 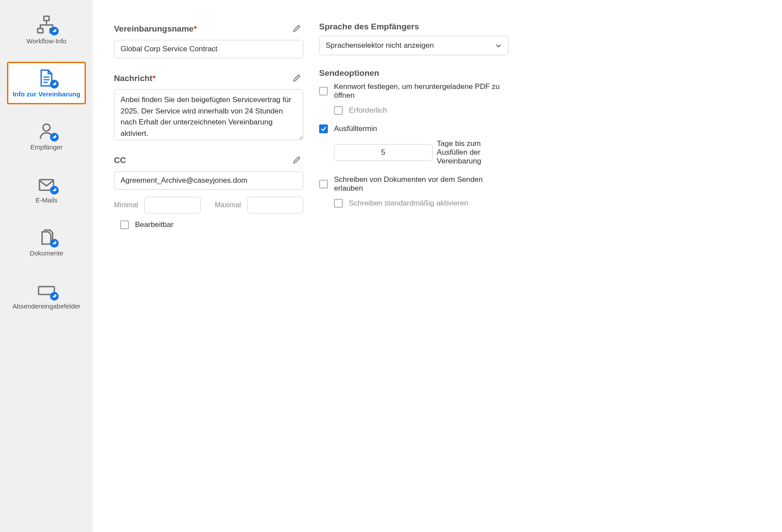 I want to click on sidebar: Workflow-Info Info zur Vereinbarung Empf…, so click(x=46, y=266).